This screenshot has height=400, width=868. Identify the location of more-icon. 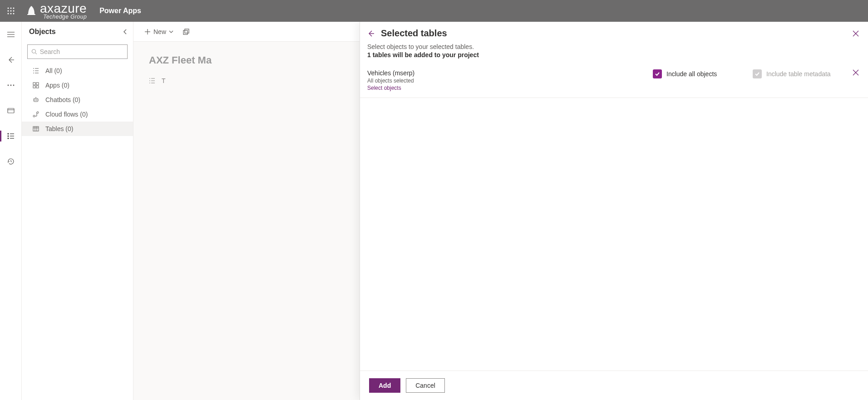
(11, 85).